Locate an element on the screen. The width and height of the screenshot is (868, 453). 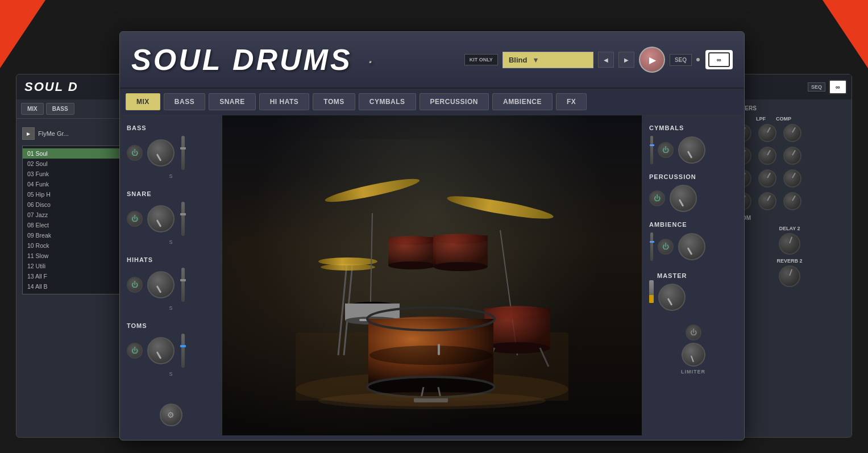
master-fader-group is located at coordinates (651, 292).